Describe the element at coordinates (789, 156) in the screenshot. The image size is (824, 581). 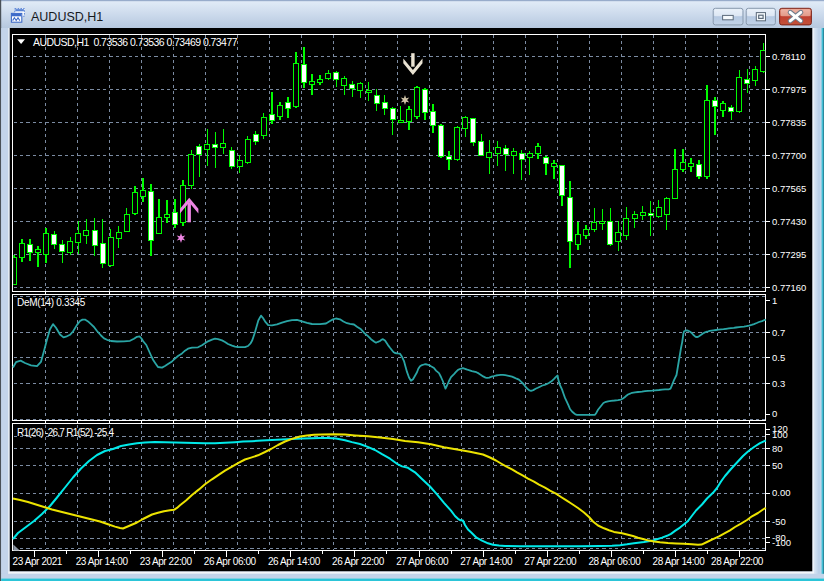
I see `svg-text: 0.77700` at that location.